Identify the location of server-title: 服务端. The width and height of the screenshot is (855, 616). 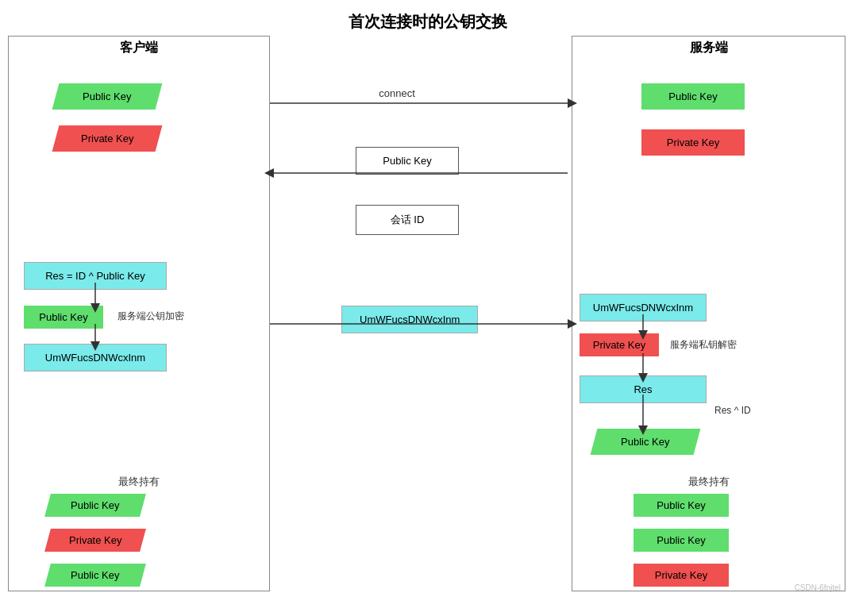
(708, 48).